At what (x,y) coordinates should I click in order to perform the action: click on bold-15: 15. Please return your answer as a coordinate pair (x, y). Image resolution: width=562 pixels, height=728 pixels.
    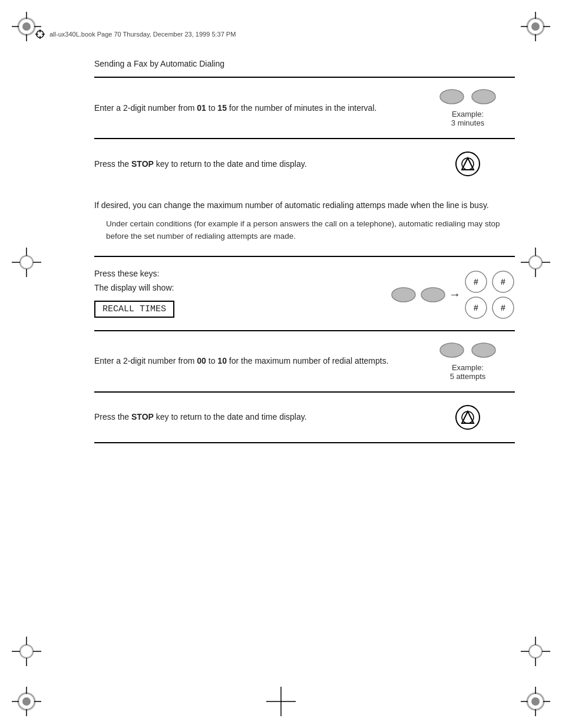
    Looking at the image, I should click on (222, 108).